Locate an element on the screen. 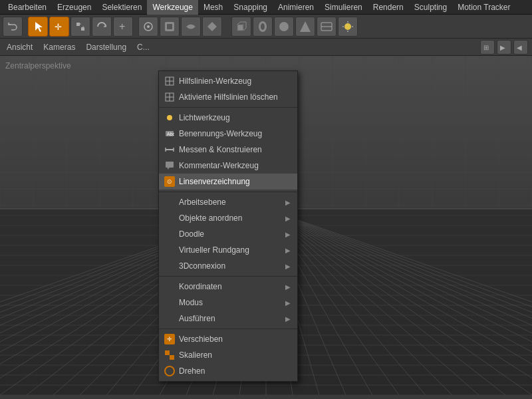 The width and height of the screenshot is (532, 399). dd-item-kommentar-werkzeug: Kommentar-Werkzeug is located at coordinates (228, 166).